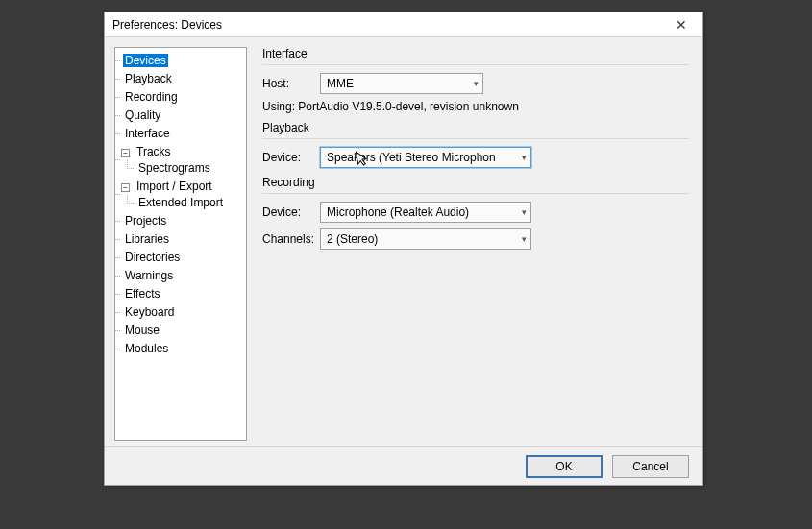 The width and height of the screenshot is (812, 529). Describe the element at coordinates (476, 184) in the screenshot. I see `recording-section-title: Recording` at that location.